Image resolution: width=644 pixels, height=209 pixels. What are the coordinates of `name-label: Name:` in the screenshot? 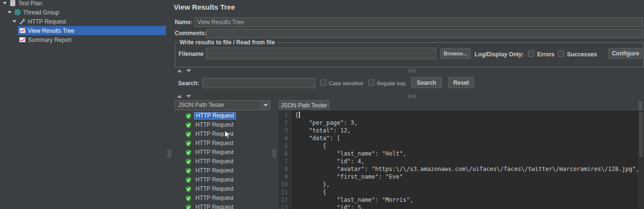 It's located at (184, 22).